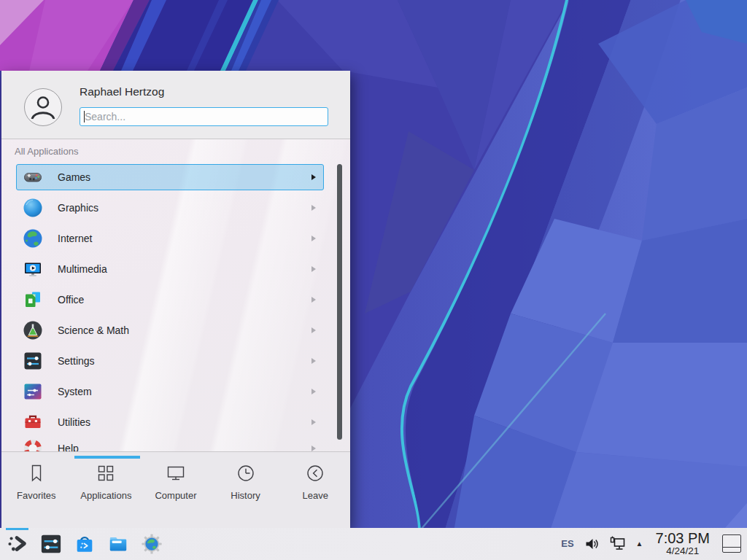 The width and height of the screenshot is (747, 560). I want to click on system-folder-icon, so click(33, 392).